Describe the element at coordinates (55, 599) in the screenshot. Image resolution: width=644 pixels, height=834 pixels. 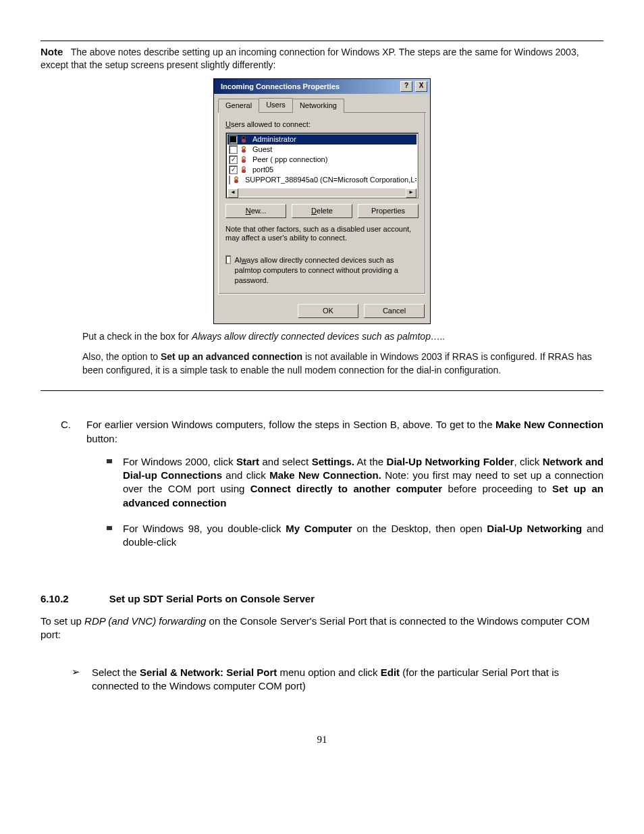
I see `section-number: 6.10.2` at that location.